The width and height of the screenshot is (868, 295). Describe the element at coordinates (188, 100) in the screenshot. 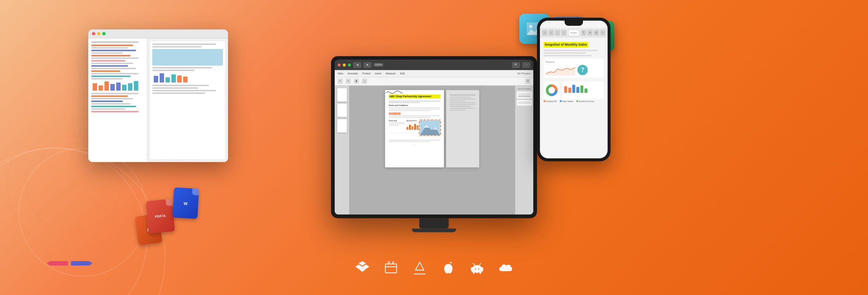

I see `doc-page-preview` at that location.